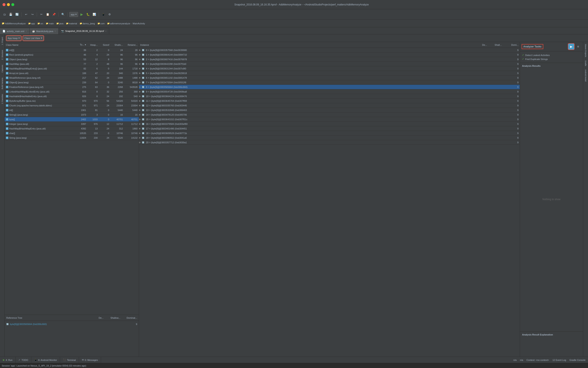 The image size is (588, 368). I want to click on analyzer-run-button: ▶, so click(571, 46).